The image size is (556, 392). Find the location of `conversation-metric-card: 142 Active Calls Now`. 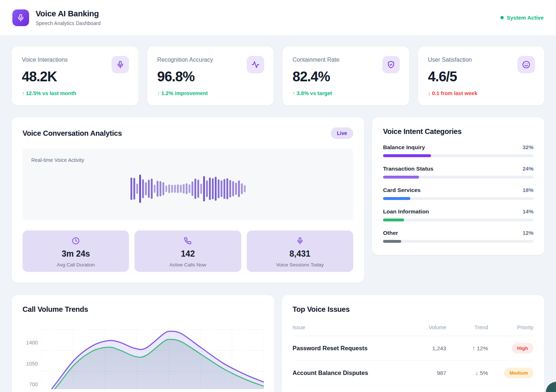

conversation-metric-card: 142 Active Calls Now is located at coordinates (188, 251).